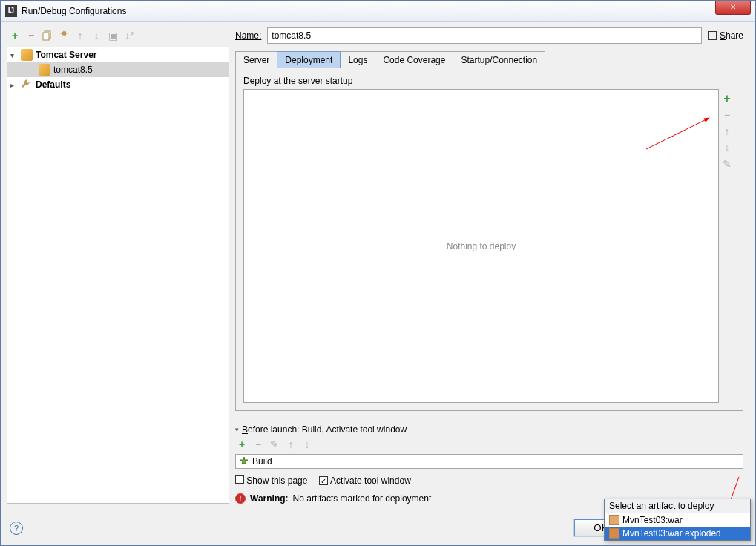 The image size is (756, 546). Describe the element at coordinates (272, 481) in the screenshot. I see `show-page-checkbox: Show this page` at that location.